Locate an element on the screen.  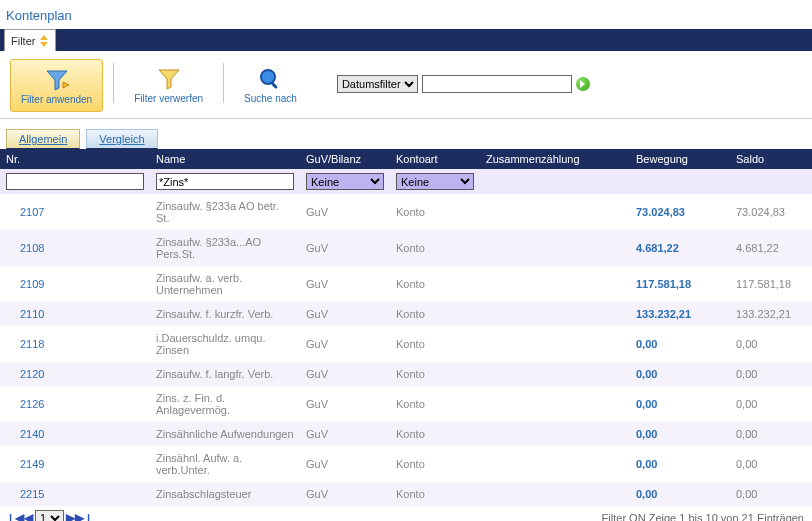
toolbar: Filter anwenden Filter verwerfen Suche n… is located at coordinates (406, 85).